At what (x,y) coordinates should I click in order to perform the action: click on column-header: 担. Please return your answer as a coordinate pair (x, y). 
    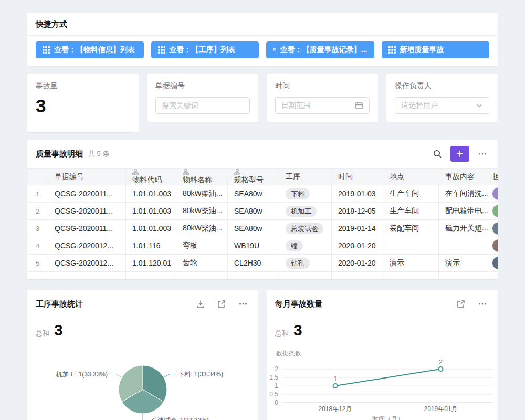
    Looking at the image, I should click on (495, 177).